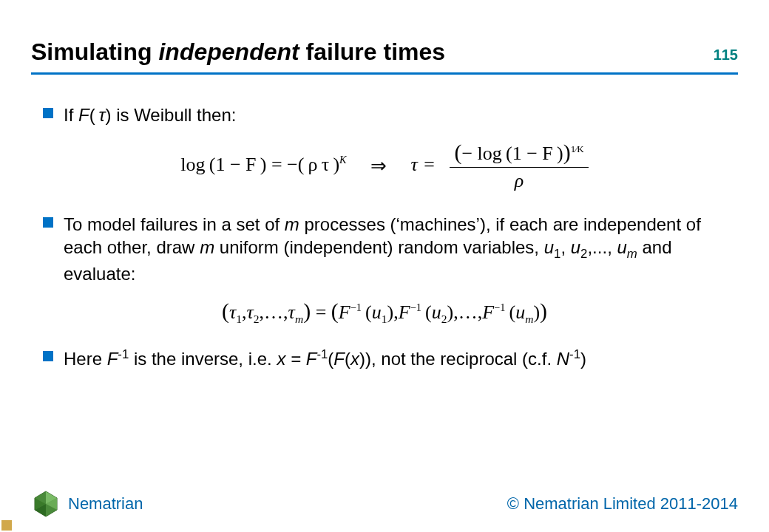 This screenshot has height=532, width=769. I want to click on eq2-dots1: ,…,, so click(274, 312).